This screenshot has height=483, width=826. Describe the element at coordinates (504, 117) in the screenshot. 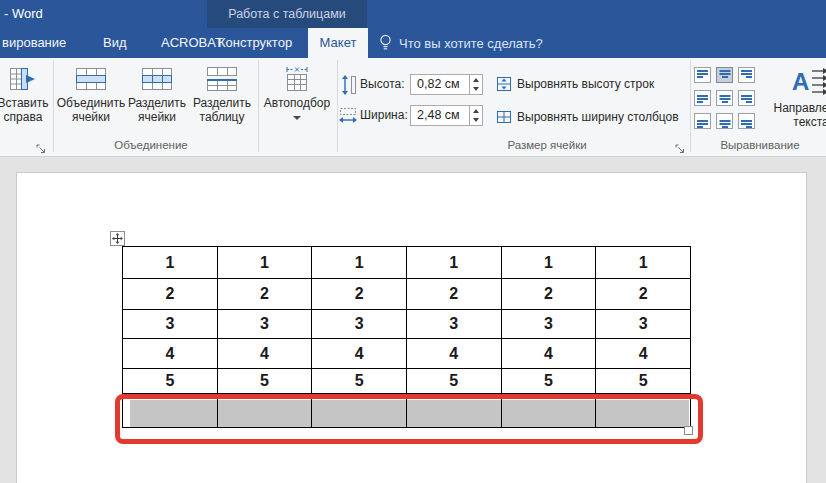

I see `distribute-columns-icon` at that location.